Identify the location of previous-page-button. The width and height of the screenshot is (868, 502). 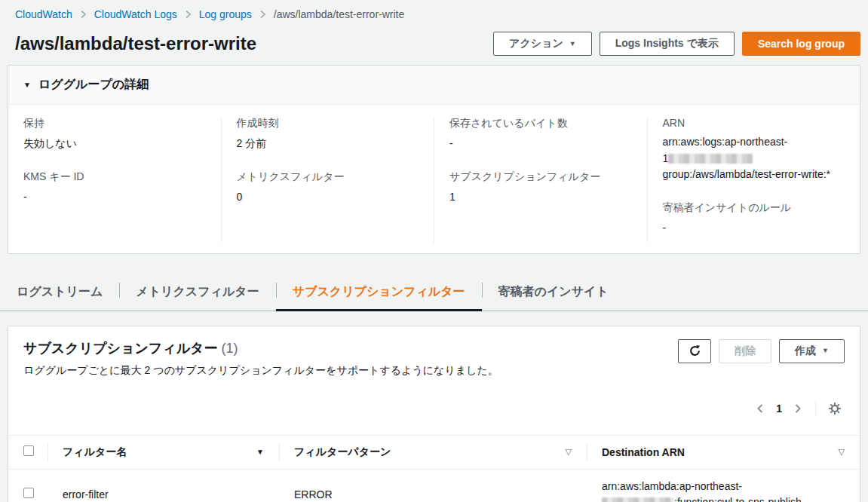
(760, 409).